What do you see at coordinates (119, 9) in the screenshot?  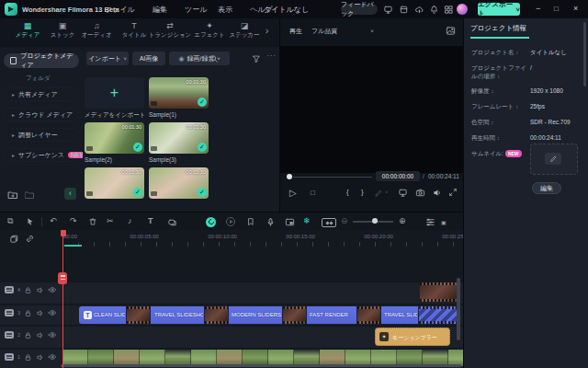 I see `menu-file: ファイル` at bounding box center [119, 9].